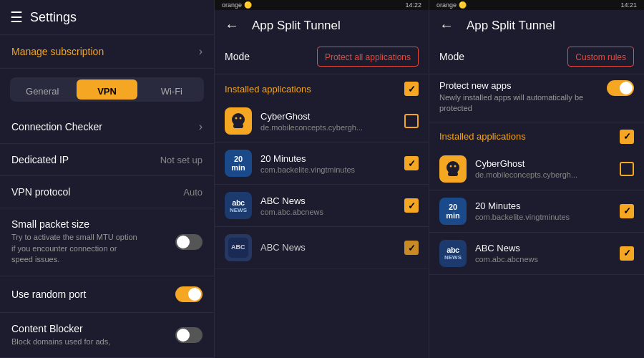 This screenshot has height=358, width=644. I want to click on abcnews2-info-2: ABC News, so click(332, 248).